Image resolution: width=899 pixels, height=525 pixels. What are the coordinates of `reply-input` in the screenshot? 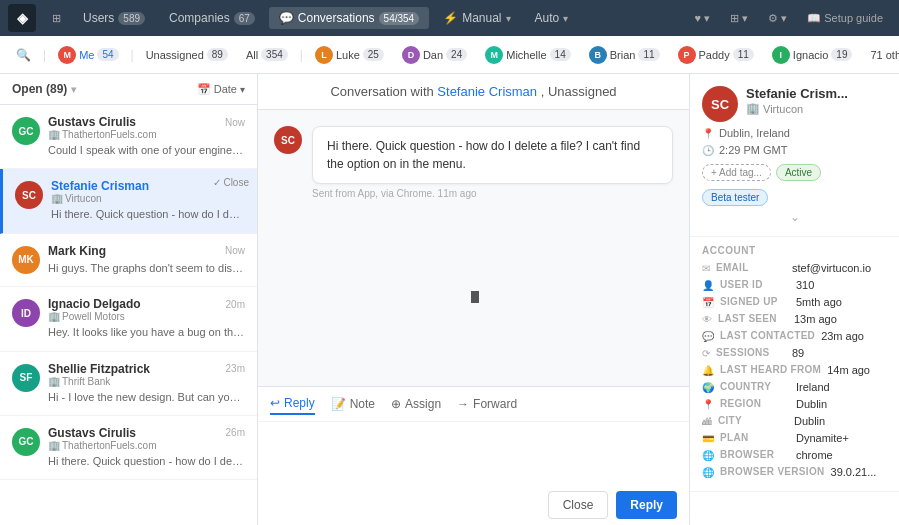 It's located at (474, 452).